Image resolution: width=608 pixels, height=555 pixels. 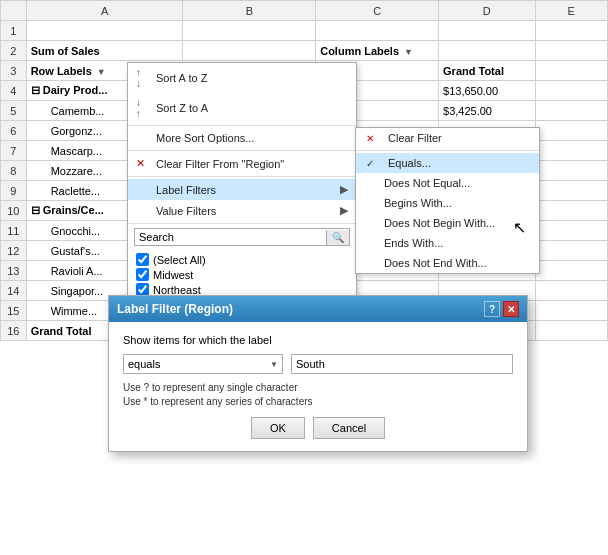 I want to click on col-header-e: E, so click(x=571, y=11).